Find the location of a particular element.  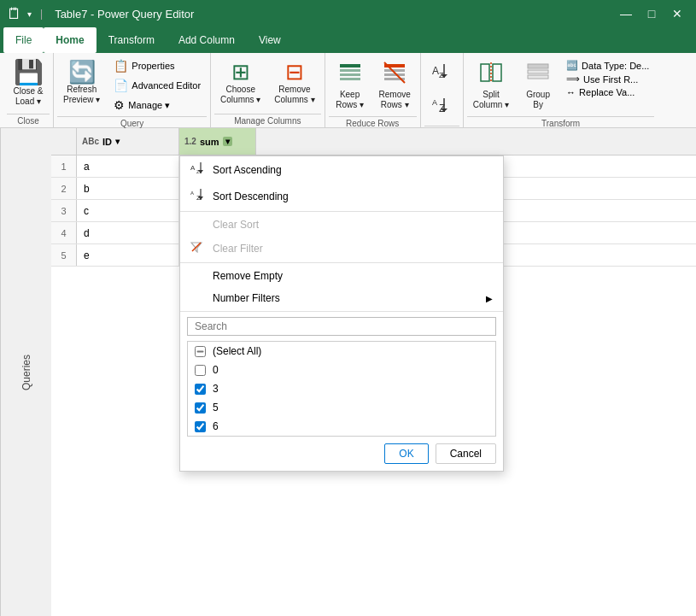

maximize-button: □ is located at coordinates (652, 14).